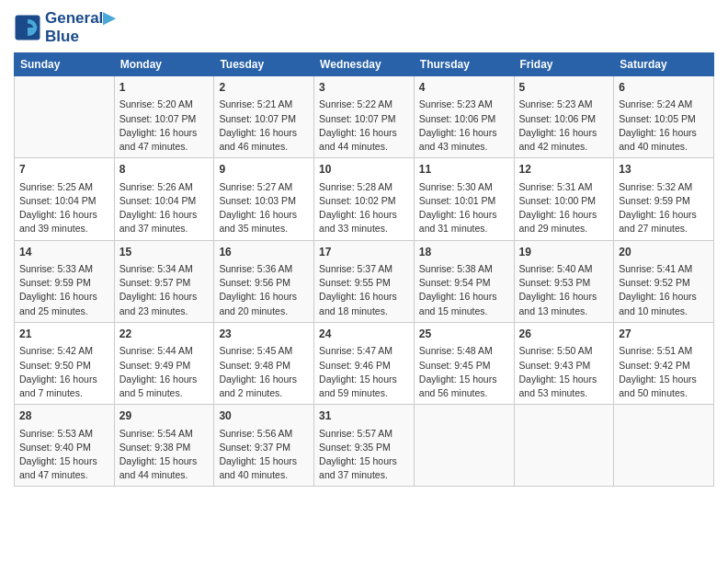 The width and height of the screenshot is (728, 563). What do you see at coordinates (364, 282) in the screenshot?
I see `calendar-week-row: 14Sunrise: 5:33 AM Sunset: 9:59 PM Dayli…` at bounding box center [364, 282].